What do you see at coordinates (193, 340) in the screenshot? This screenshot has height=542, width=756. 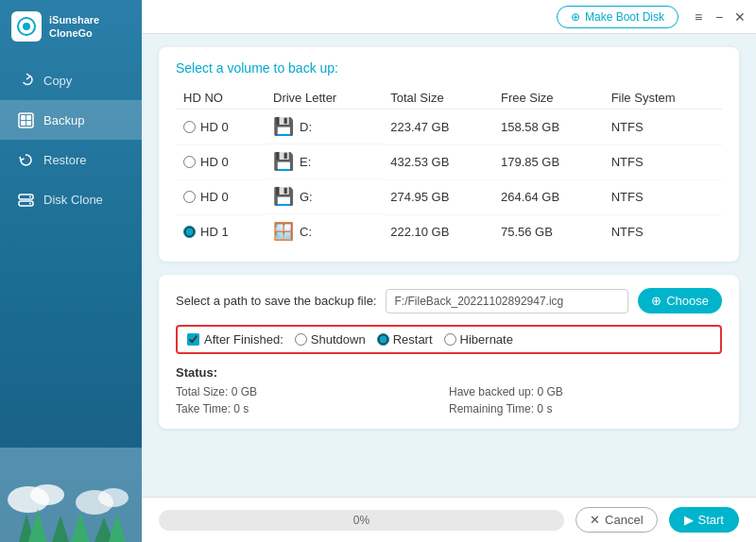 I see `after-finished-checkbox` at bounding box center [193, 340].